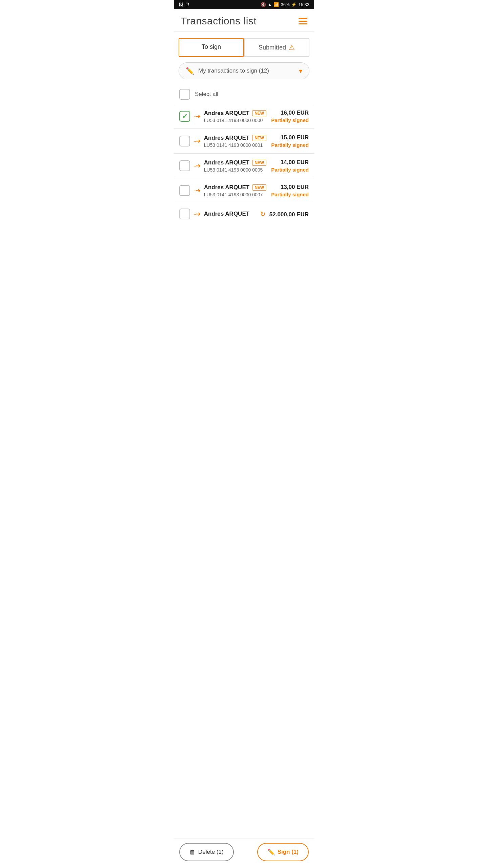 The width and height of the screenshot is (488, 868). Describe the element at coordinates (294, 5) in the screenshot. I see `charging-icon: ⚡` at that location.